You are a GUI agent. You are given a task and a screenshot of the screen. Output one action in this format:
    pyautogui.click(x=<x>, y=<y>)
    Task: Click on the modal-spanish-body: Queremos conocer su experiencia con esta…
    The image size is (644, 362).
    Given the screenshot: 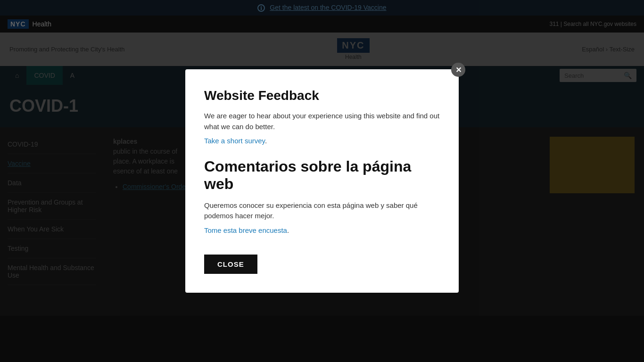 What is the action you would take?
    pyautogui.click(x=322, y=211)
    